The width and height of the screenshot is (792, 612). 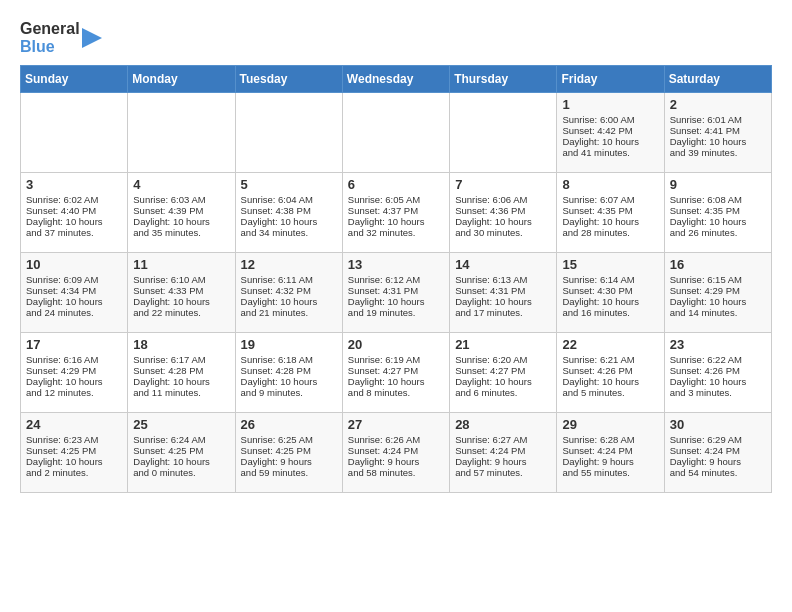 I want to click on calendar-cell: 4Sunrise: 6:03 AMSunset: 4:39 PMDaylight…, so click(x=182, y=213).